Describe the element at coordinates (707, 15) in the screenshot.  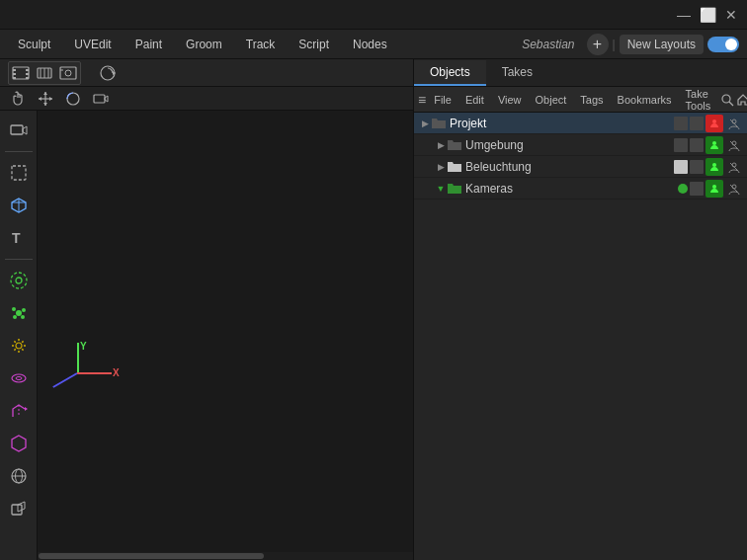
I see `maximize-button: ⬜` at that location.